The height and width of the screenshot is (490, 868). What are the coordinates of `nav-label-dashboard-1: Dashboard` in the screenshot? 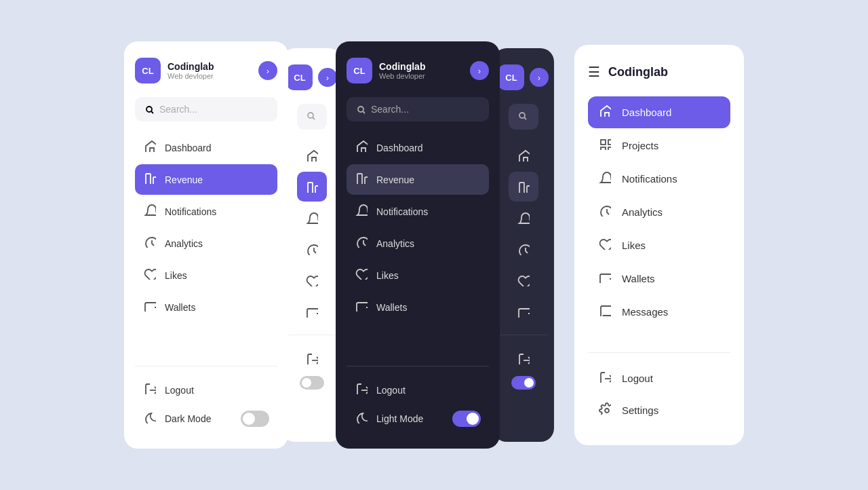 It's located at (189, 148).